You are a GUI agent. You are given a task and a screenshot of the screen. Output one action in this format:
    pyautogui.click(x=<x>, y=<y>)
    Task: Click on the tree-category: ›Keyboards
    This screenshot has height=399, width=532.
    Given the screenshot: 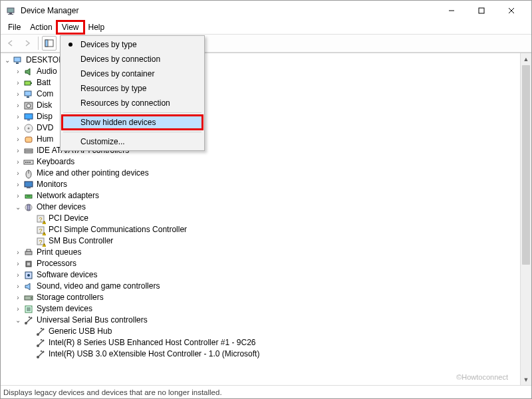 What is the action you would take?
    pyautogui.click(x=267, y=162)
    